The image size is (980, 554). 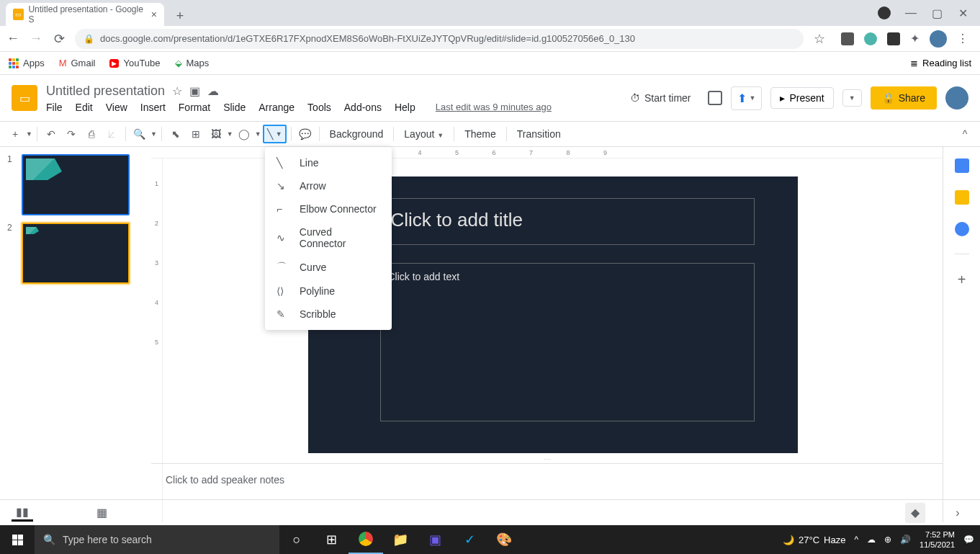 What do you see at coordinates (71, 134) in the screenshot?
I see `redo-button: ↷` at bounding box center [71, 134].